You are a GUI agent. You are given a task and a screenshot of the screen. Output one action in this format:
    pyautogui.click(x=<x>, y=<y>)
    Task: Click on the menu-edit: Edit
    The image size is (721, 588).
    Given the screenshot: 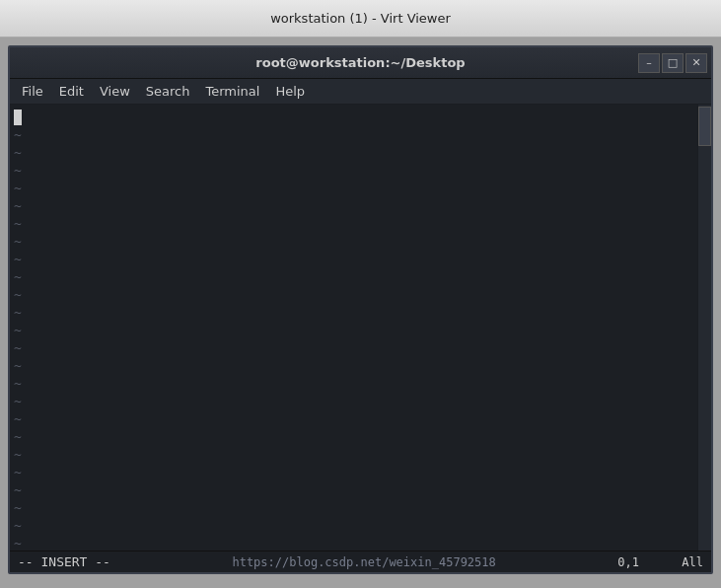 What is the action you would take?
    pyautogui.click(x=71, y=91)
    